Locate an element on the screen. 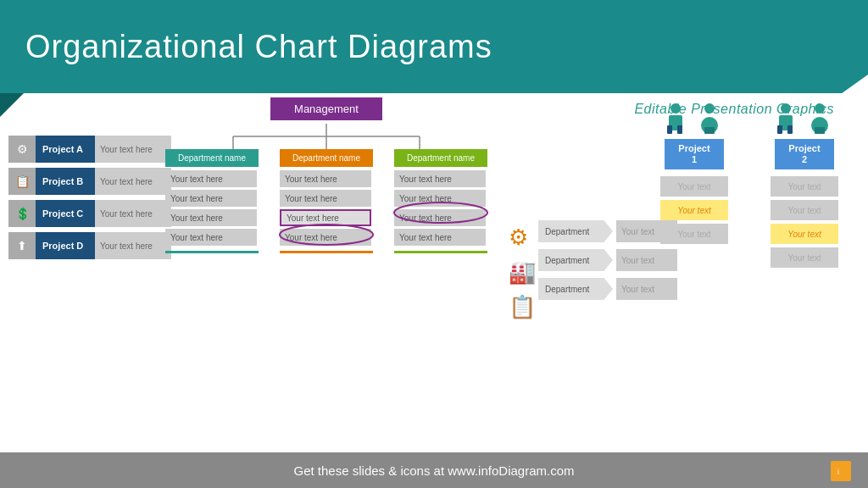 The height and width of the screenshot is (488, 868). document-icon: 📋 is located at coordinates (522, 307).